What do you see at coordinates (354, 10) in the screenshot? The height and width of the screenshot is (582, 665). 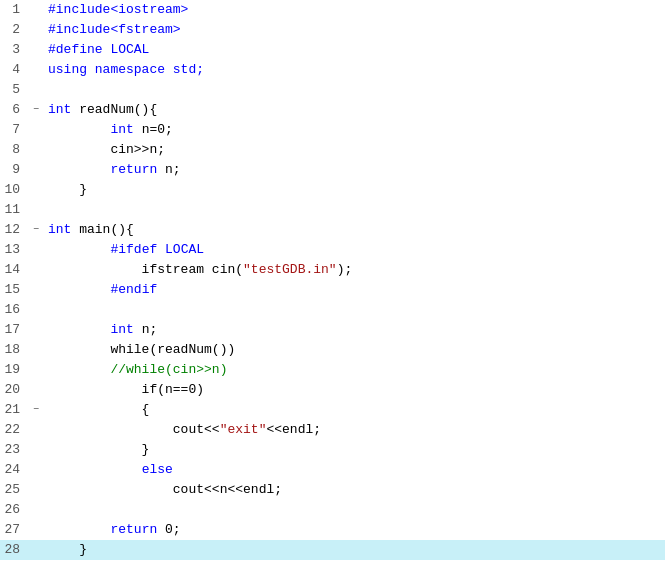 I see `code-content: #include<iostream>` at bounding box center [354, 10].